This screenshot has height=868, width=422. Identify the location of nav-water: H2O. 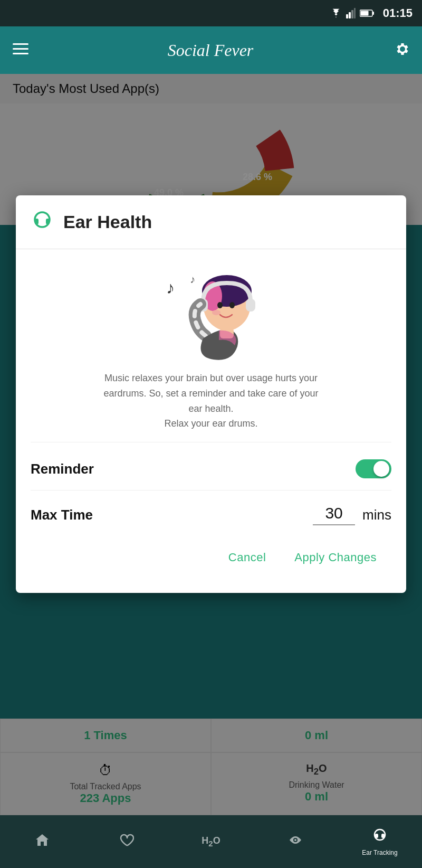
(211, 842).